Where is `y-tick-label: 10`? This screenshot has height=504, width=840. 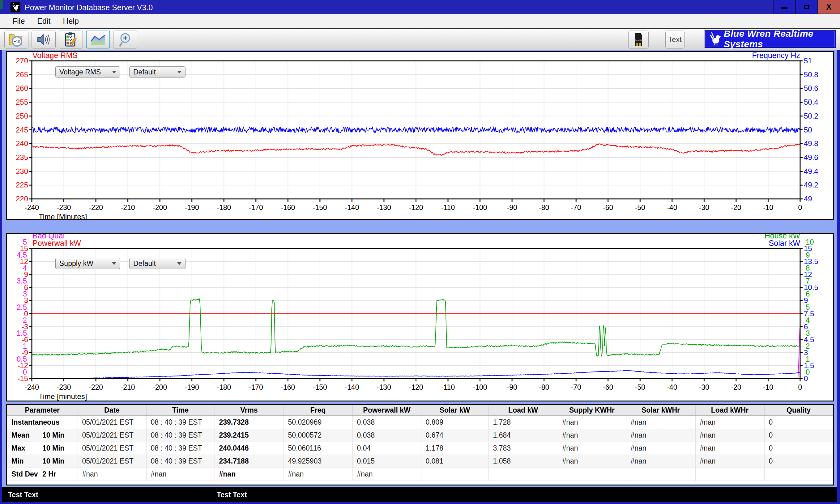
y-tick-label: 10 is located at coordinates (810, 242).